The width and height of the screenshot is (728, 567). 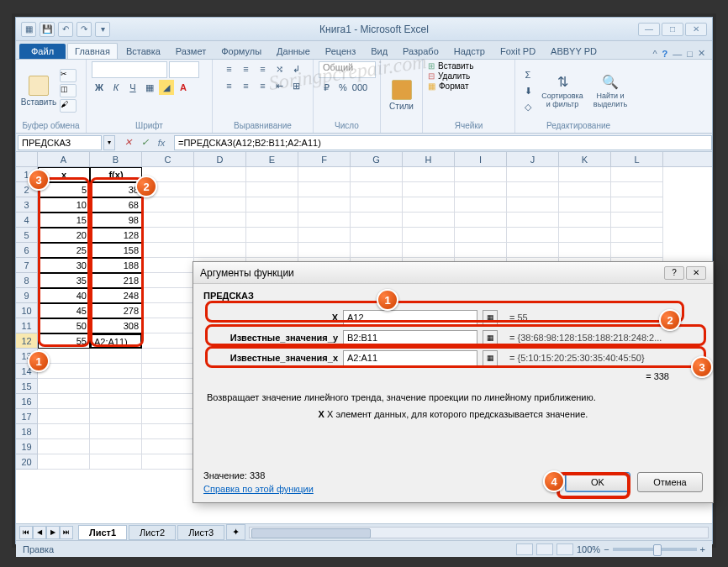 I want to click on tab-addins: Надстр, so click(x=469, y=51).